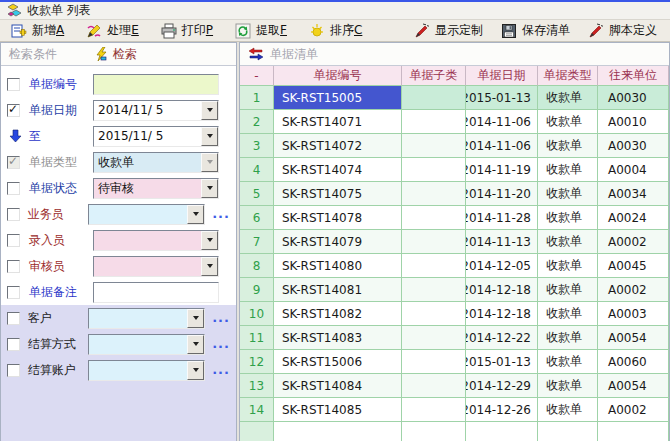 This screenshot has width=670, height=441. What do you see at coordinates (634, 218) in the screenshot?
I see `cell-unit: A0024` at bounding box center [634, 218].